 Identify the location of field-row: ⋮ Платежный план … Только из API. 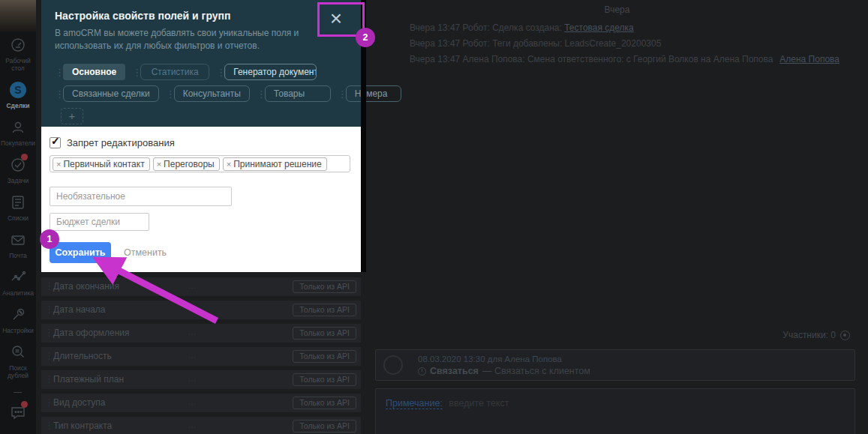
(201, 379).